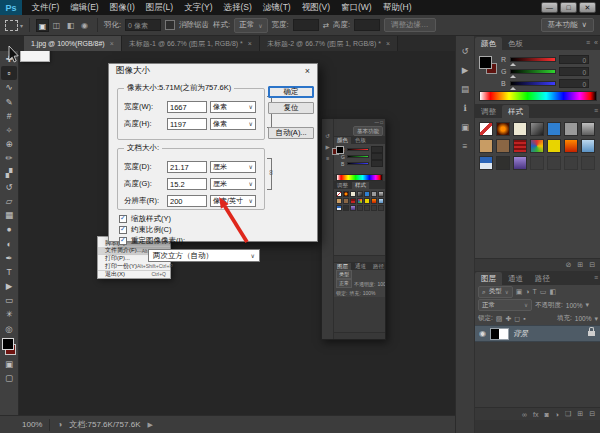 The height and width of the screenshot is (433, 600). Describe the element at coordinates (9, 102) in the screenshot. I see `quick-selection-tool: ✎` at that location.